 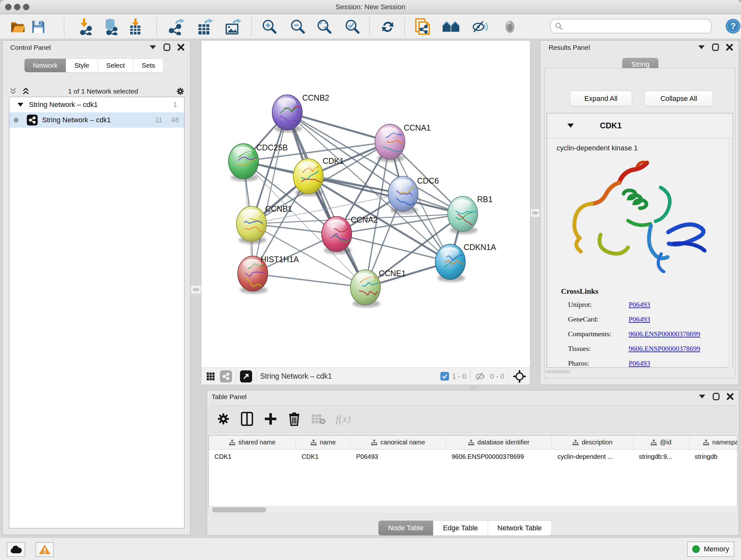 What do you see at coordinates (473, 419) in the screenshot?
I see `table-toolbar: f(x)` at bounding box center [473, 419].